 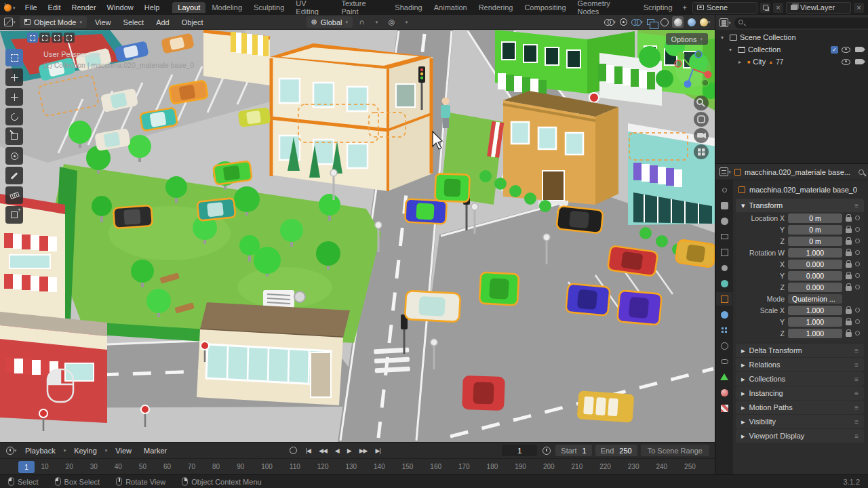 What do you see at coordinates (658, 7) in the screenshot?
I see `tab-scripting: Scripting` at bounding box center [658, 7].